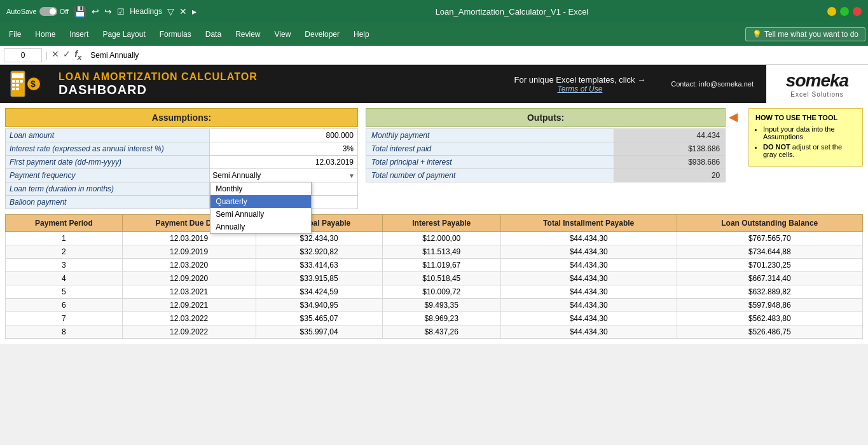 The height and width of the screenshot is (445, 868). Describe the element at coordinates (284, 136) in the screenshot. I see `loan-amount-value: 800.000` at that location.